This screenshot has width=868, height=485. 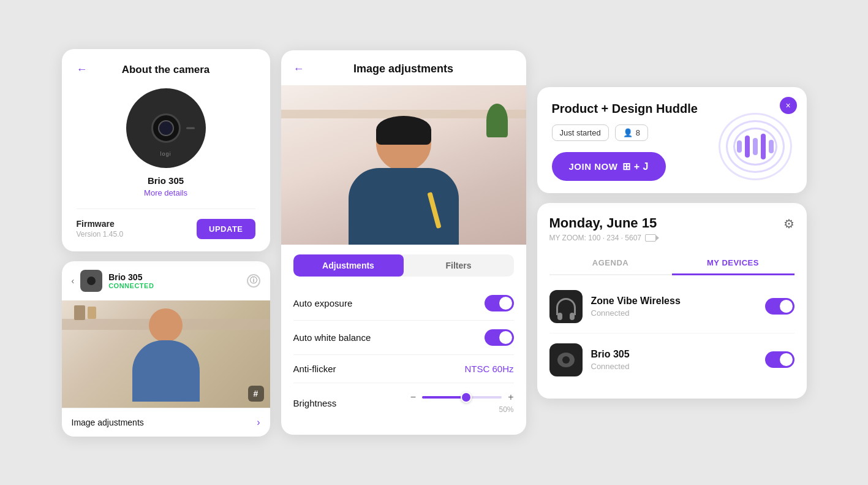 What do you see at coordinates (166, 150) in the screenshot?
I see `about-camera-card: ← About the camera logi Brio 305 More de…` at bounding box center [166, 150].